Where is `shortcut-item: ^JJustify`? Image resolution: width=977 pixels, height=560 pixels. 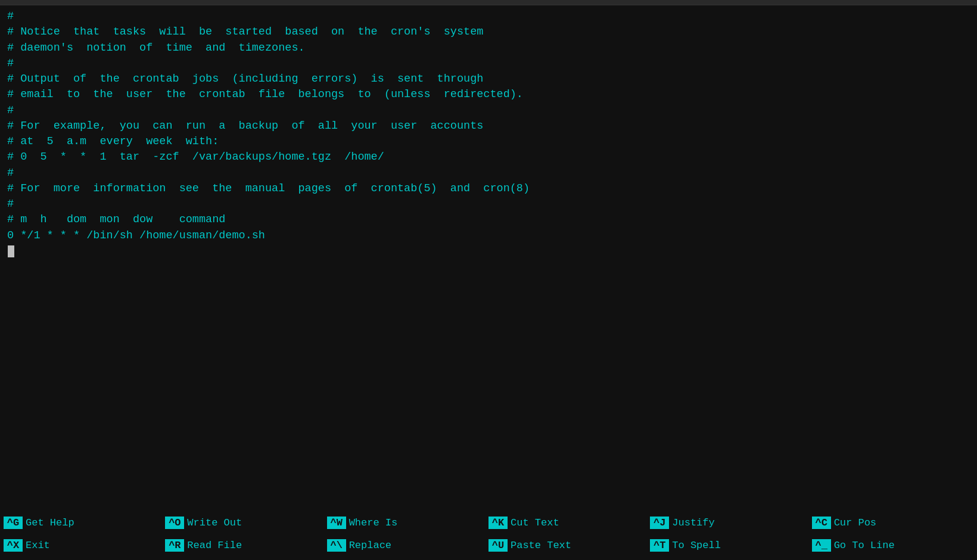 shortcut-item: ^JJustify is located at coordinates (728, 523).